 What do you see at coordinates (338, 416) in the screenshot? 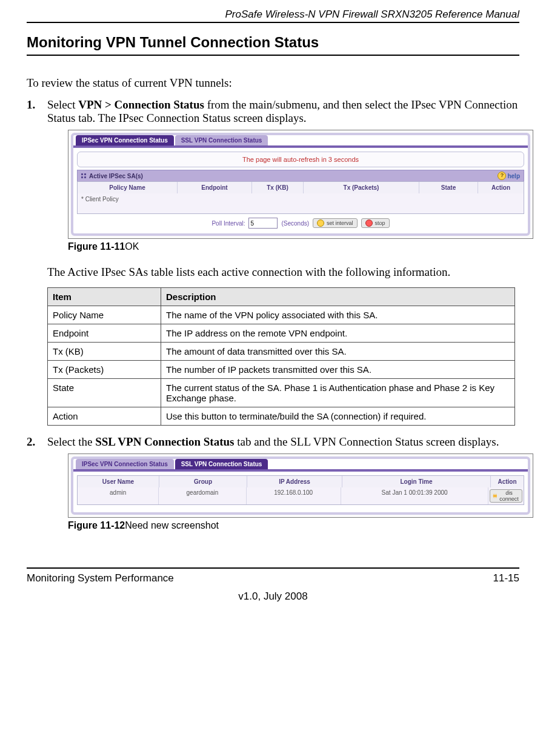
I see `sa-desc: Use this button to terminate/build the S…` at bounding box center [338, 416].